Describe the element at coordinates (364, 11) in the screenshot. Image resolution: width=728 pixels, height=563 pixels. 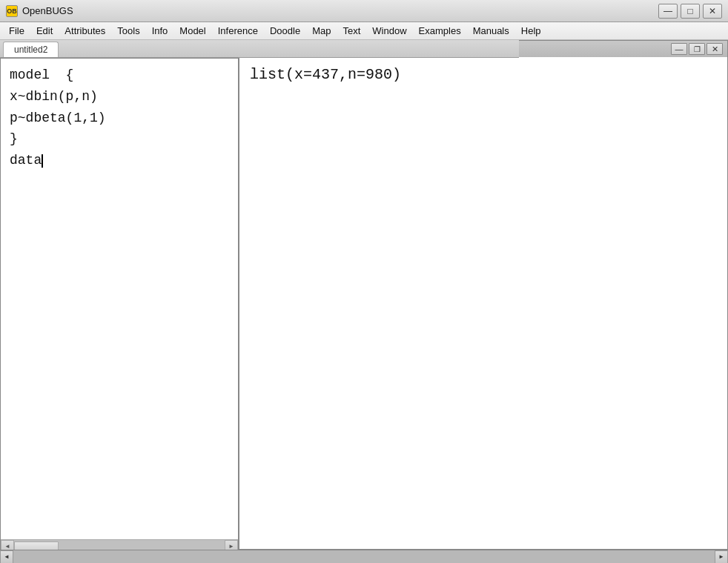
I see `title-bar: OB OpenBUGS — □ ✕` at that location.